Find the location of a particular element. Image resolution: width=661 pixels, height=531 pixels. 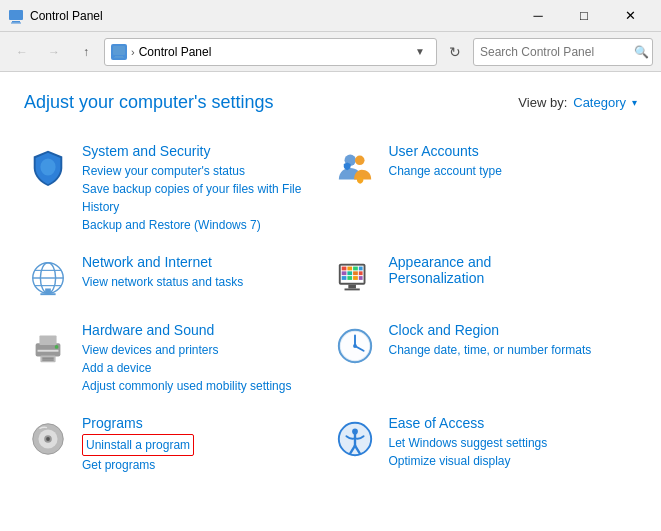

clock-content: Clock and Region Change date, time, or n… is located at coordinates (506, 340).